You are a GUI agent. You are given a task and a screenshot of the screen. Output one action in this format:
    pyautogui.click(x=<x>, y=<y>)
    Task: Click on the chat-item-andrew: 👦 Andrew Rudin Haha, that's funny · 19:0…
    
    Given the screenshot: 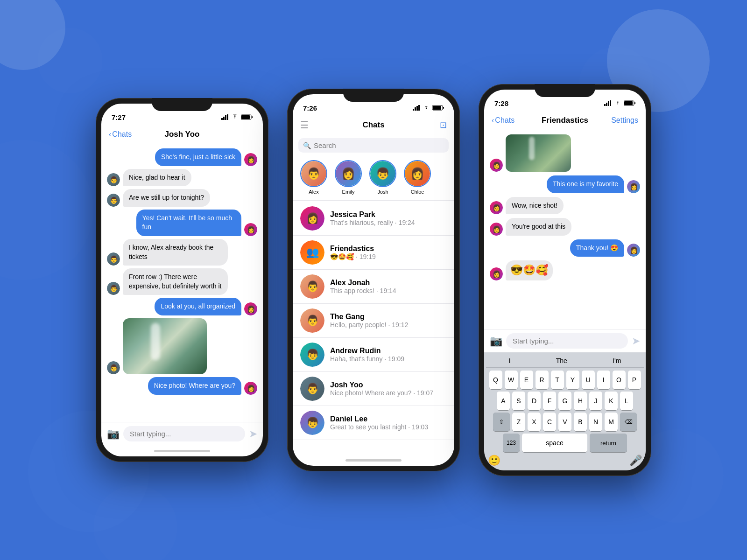 What is the action you would take?
    pyautogui.click(x=374, y=355)
    